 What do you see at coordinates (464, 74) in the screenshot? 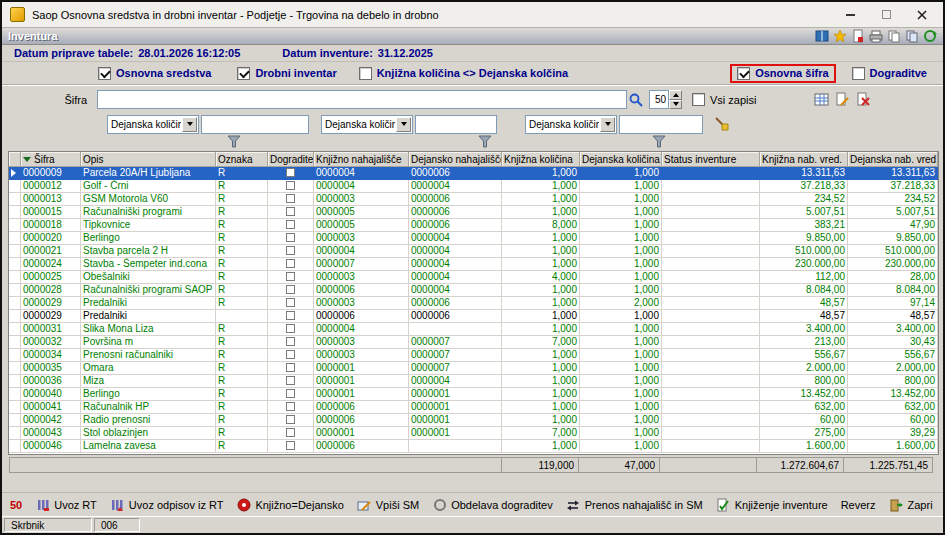
I see `filter-checkbox: Knjižna količina <> Dejanska kolčina` at bounding box center [464, 74].